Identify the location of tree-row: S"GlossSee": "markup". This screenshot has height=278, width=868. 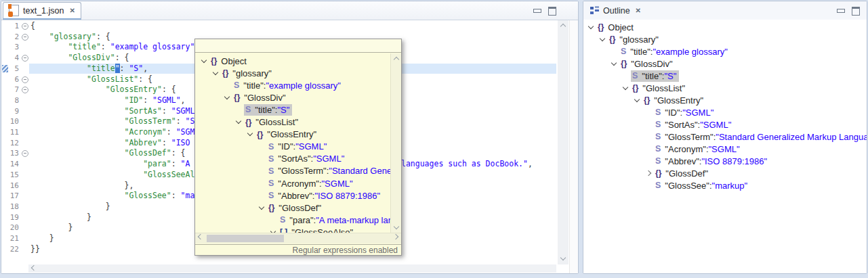
(725, 185).